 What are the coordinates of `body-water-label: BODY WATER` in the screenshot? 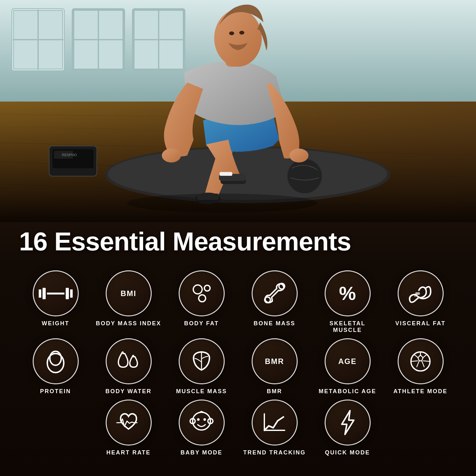 It's located at (128, 392).